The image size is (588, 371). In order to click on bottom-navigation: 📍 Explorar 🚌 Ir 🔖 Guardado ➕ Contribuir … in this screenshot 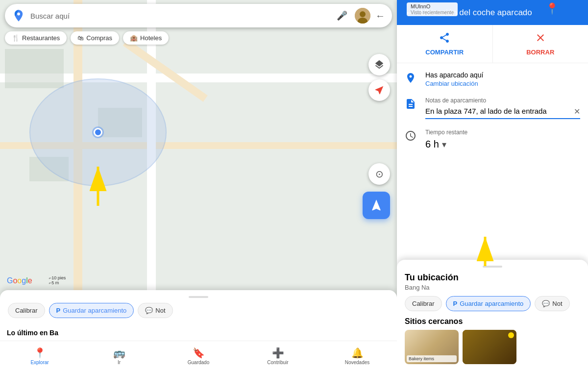, I will do `click(198, 356)`.